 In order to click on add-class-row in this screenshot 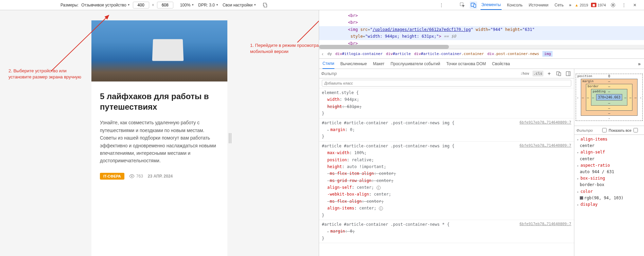, I will do `click(447, 84)`.